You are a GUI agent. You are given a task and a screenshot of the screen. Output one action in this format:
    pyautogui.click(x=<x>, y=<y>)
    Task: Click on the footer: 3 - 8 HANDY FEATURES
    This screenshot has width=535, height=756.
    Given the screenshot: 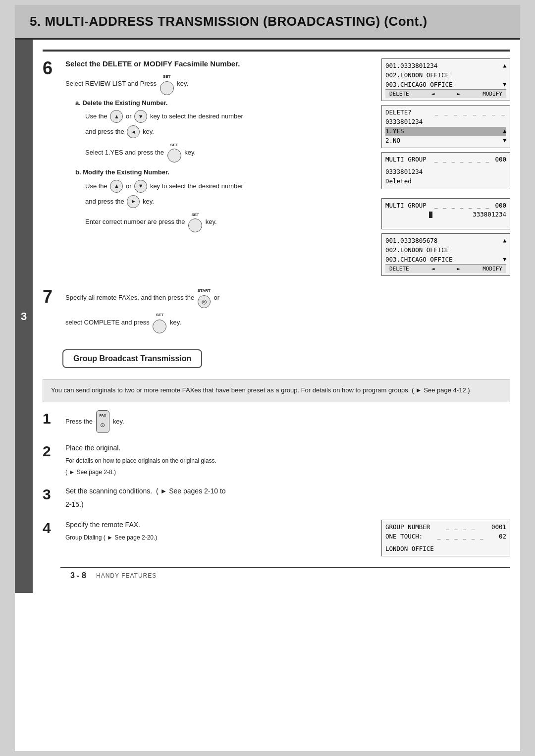 What is the action you would take?
    pyautogui.click(x=285, y=575)
    